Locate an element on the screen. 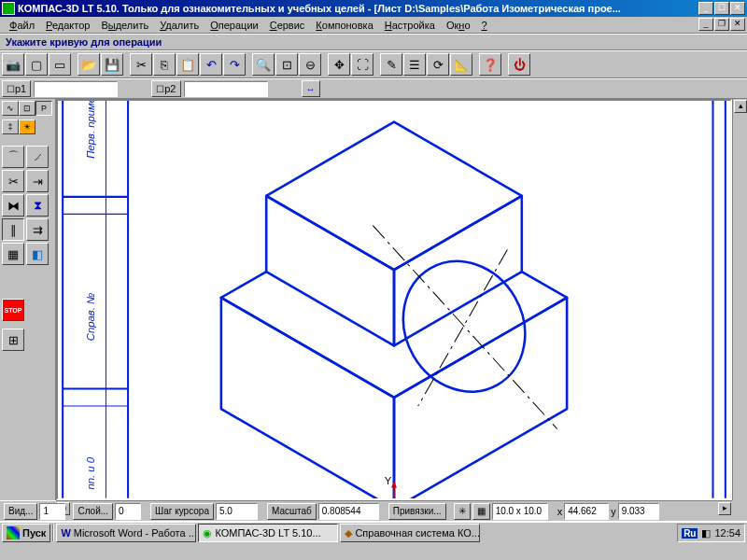 The width and height of the screenshot is (747, 560). edit-icon: ✎ is located at coordinates (391, 64).